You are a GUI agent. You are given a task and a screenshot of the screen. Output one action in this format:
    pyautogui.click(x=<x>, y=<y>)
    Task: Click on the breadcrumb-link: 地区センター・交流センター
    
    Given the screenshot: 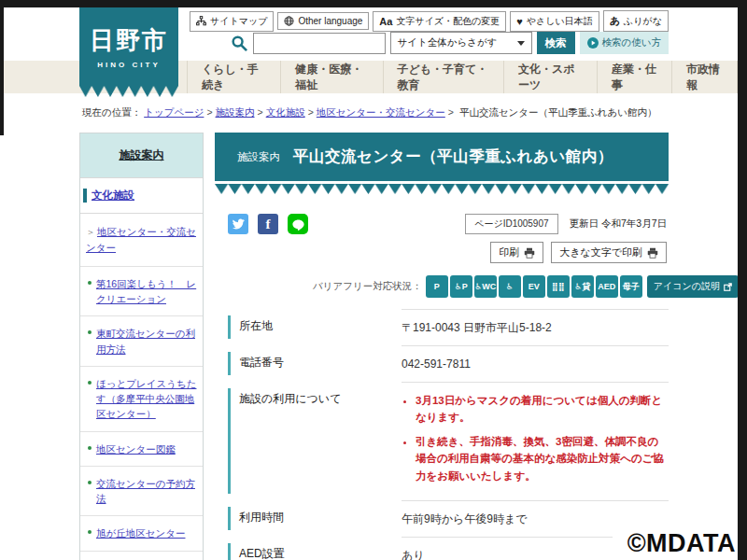 What is the action you would take?
    pyautogui.click(x=381, y=112)
    